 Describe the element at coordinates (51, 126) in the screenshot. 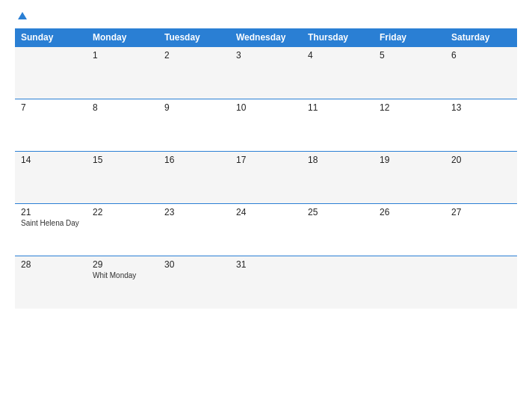

I see `calendar-cell: 7` at that location.